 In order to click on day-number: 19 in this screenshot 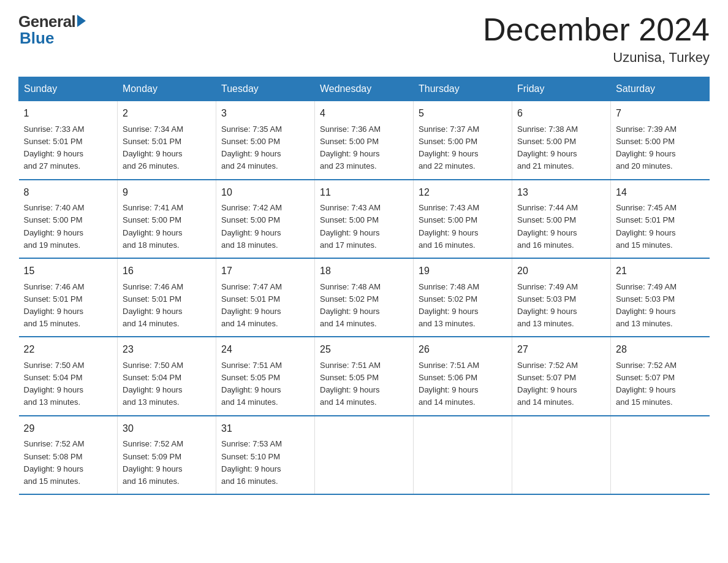, I will do `click(463, 271)`.